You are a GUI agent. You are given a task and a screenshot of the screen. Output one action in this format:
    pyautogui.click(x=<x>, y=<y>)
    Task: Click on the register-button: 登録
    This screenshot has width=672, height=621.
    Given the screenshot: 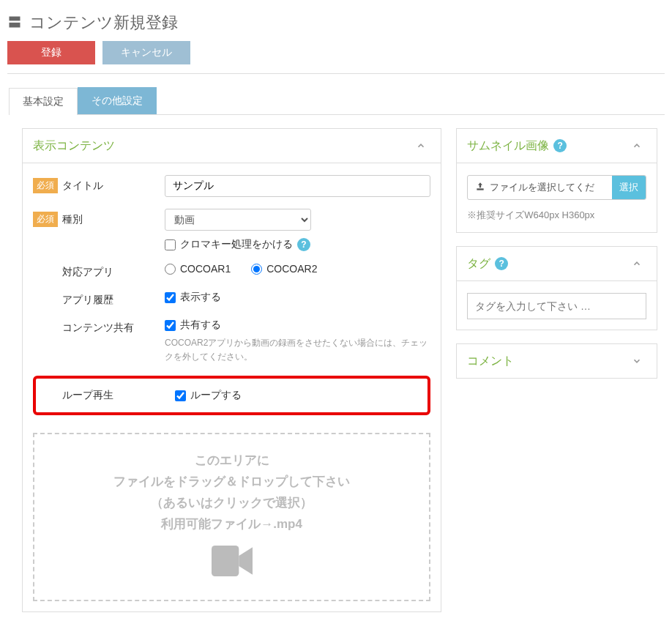 What is the action you would take?
    pyautogui.click(x=51, y=53)
    